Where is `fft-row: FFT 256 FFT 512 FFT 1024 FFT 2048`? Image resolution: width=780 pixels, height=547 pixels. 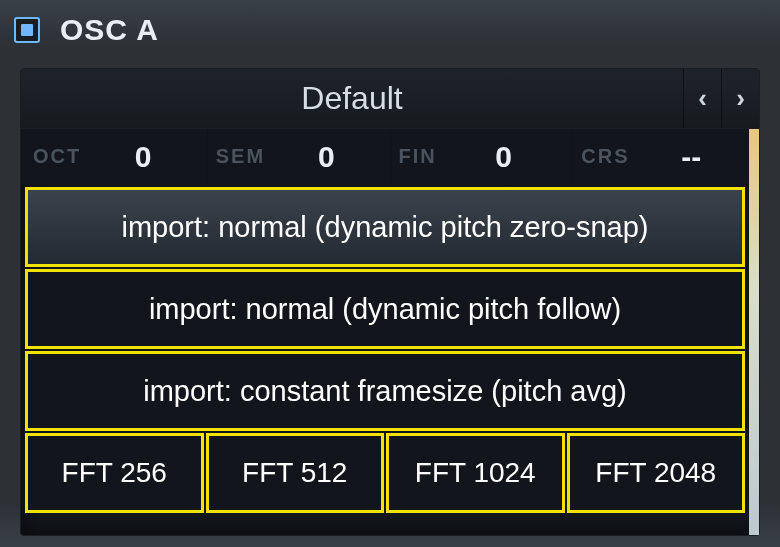
fft-row: FFT 256 FFT 512 FFT 1024 FFT 2048 is located at coordinates (385, 473).